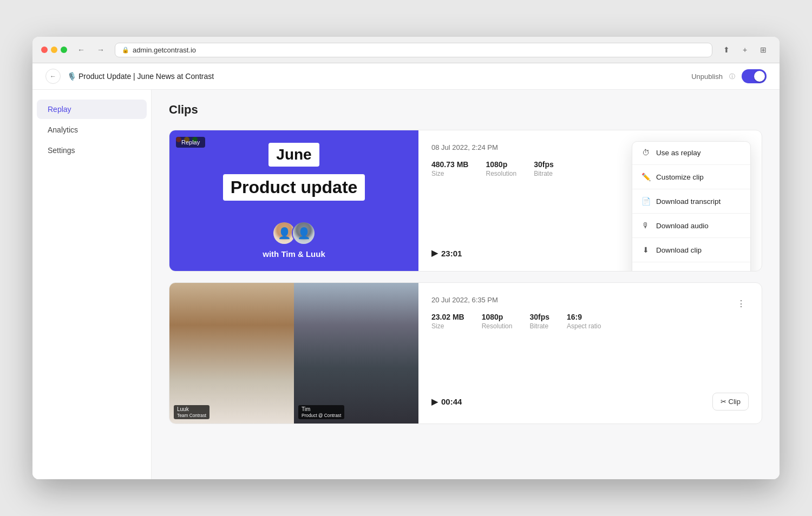 The width and height of the screenshot is (812, 516). I want to click on clip-title-product: Product update, so click(294, 193).